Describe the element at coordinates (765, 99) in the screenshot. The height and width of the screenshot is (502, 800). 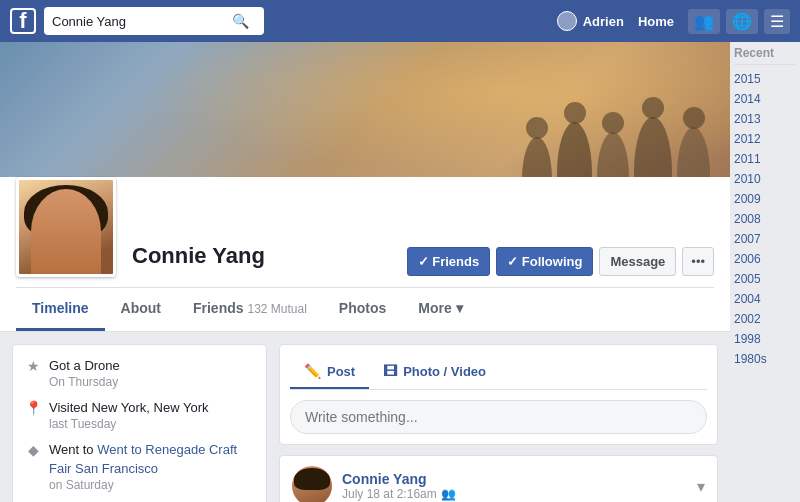
I see `timeline-year-2014: 2014` at that location.